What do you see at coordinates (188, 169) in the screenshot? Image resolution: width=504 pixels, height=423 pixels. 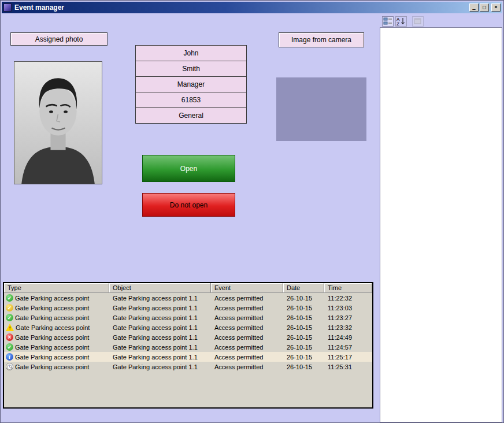 I see `open-button: Open` at bounding box center [188, 169].